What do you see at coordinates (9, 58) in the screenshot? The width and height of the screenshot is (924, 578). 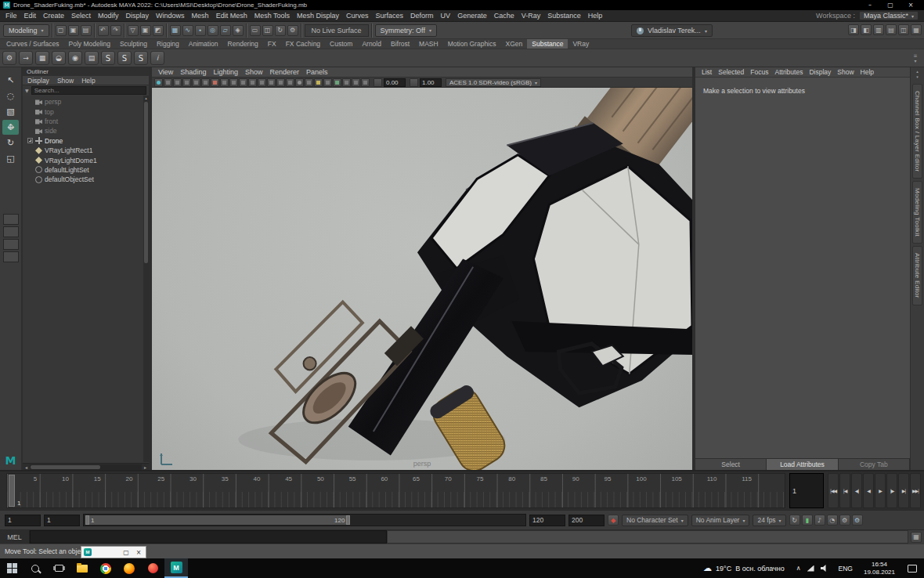 I see `substance-plugin-icon` at bounding box center [9, 58].